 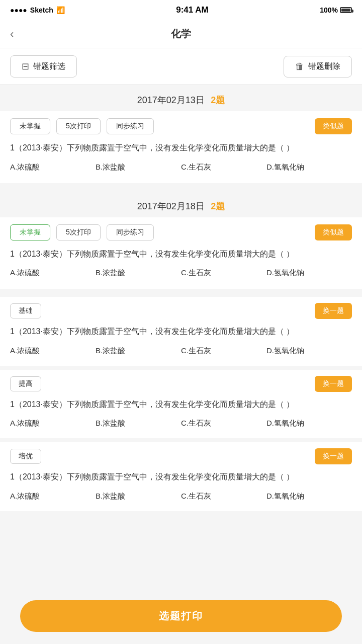 What do you see at coordinates (181, 456) in the screenshot?
I see `sub-row-elite: 培优 换一题` at bounding box center [181, 456].